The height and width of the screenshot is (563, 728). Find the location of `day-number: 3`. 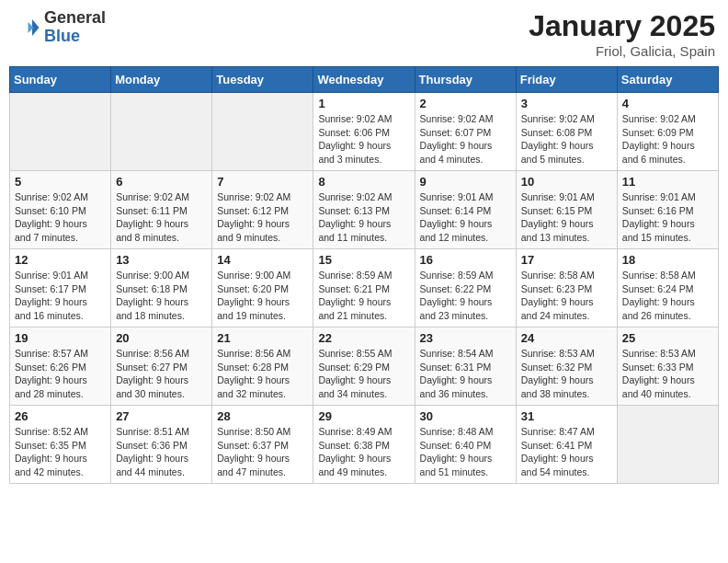

day-number: 3 is located at coordinates (566, 103).